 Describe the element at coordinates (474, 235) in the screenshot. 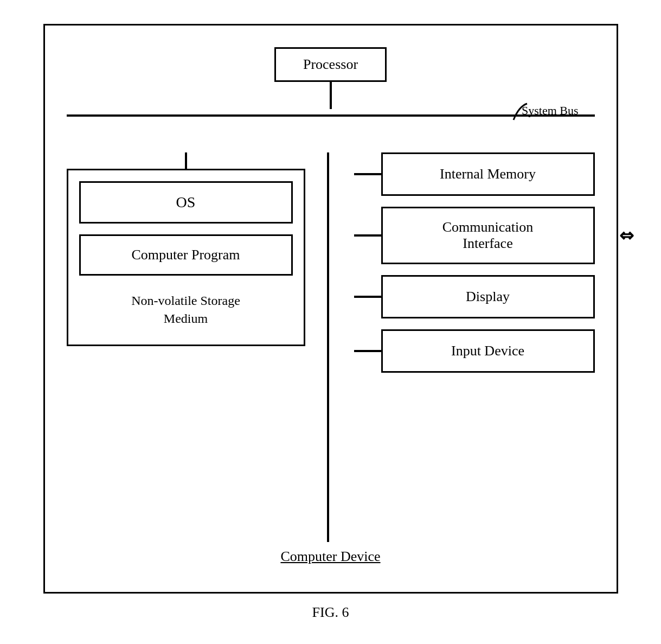

I see `communication-interface-row: CommunicationInterface ⇔` at that location.